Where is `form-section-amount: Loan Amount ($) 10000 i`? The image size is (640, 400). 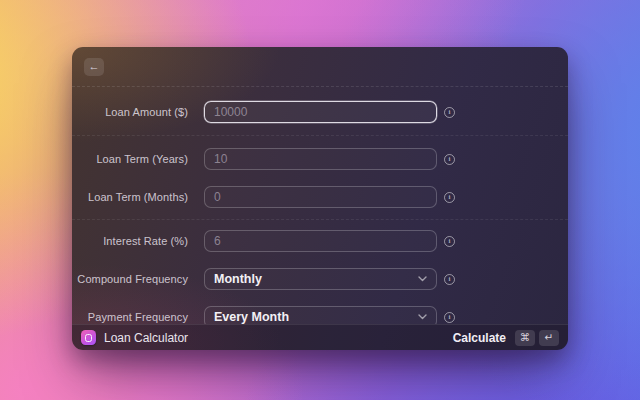 form-section-amount: Loan Amount ($) 10000 i is located at coordinates (320, 112).